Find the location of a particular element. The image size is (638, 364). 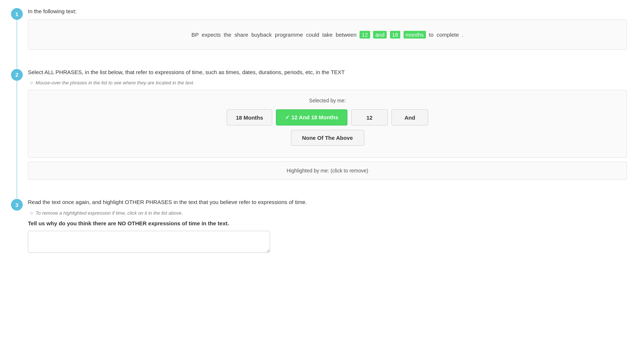

hint-text-3: To remove a highlighted expression if ti… is located at coordinates (109, 213).